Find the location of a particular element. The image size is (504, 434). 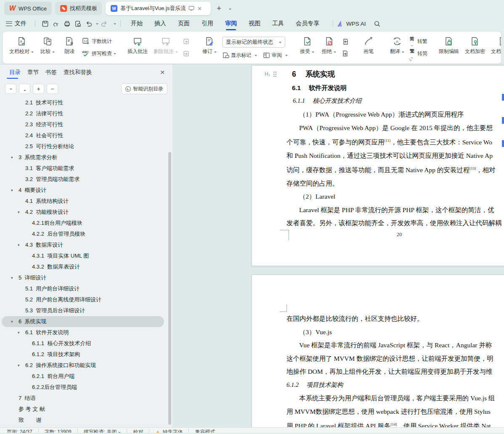

doc-proofing-button: a 文档校对 is located at coordinates (21, 45).